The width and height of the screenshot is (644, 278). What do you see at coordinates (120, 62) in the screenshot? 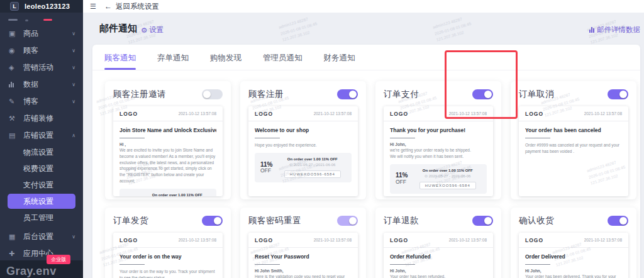
I see `tab-customer-notifications: 顾客通知` at bounding box center [120, 62].